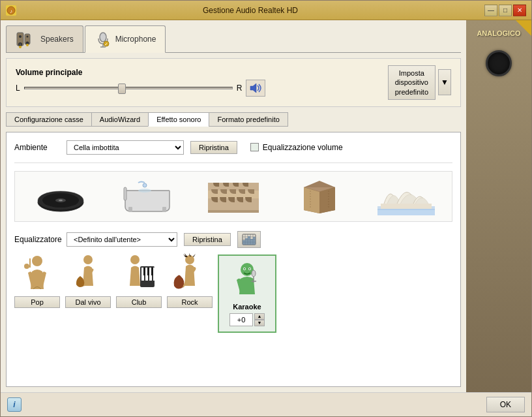 The height and width of the screenshot is (417, 532). What do you see at coordinates (147, 196) in the screenshot?
I see `venue-item-bathtub` at bounding box center [147, 196].